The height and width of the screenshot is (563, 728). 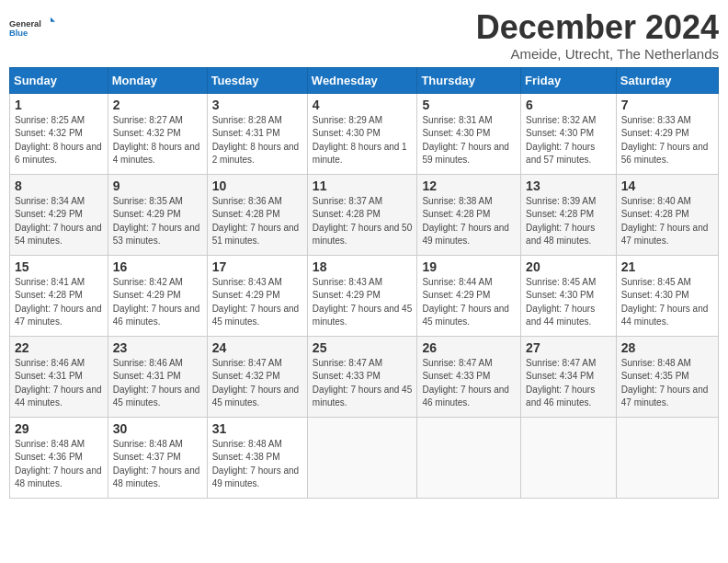 What do you see at coordinates (667, 105) in the screenshot?
I see `day-number: 7` at bounding box center [667, 105].